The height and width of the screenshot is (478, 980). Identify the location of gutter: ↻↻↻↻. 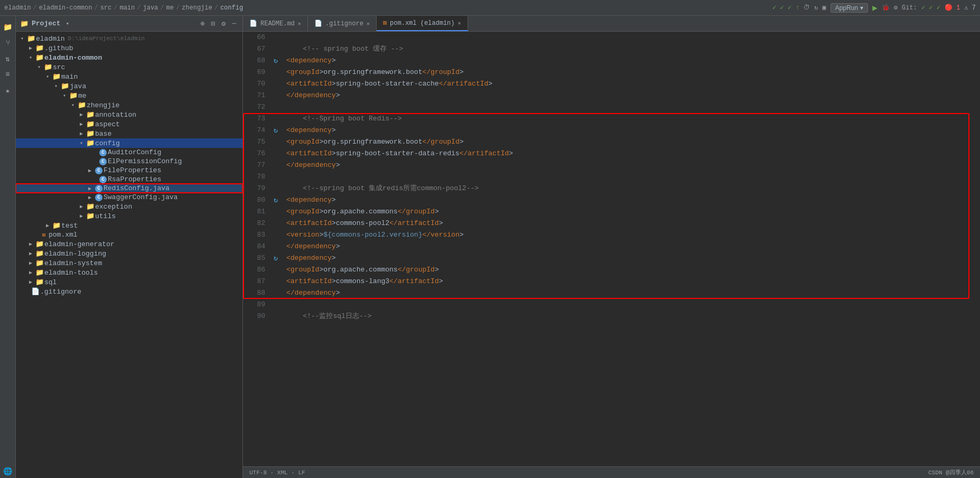
(276, 249).